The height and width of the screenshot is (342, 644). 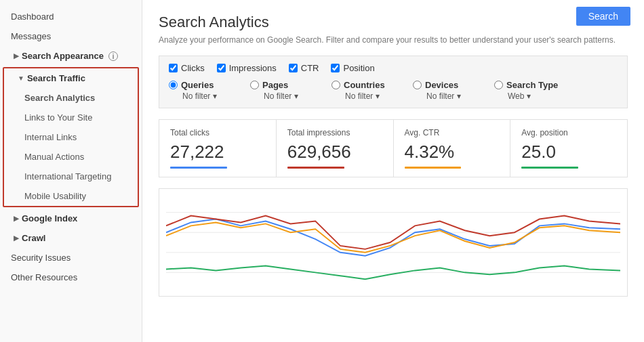 What do you see at coordinates (206, 96) in the screenshot?
I see `queries-filter: No filter` at bounding box center [206, 96].